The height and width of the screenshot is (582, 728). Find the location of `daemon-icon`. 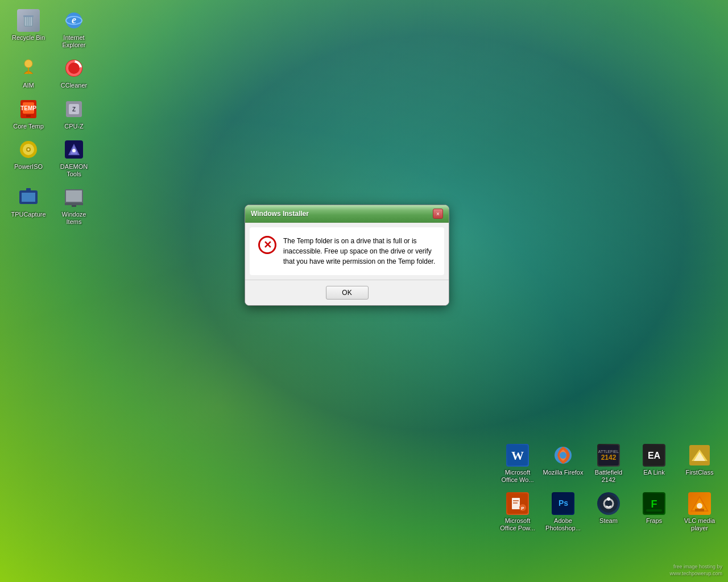

daemon-icon is located at coordinates (74, 149).